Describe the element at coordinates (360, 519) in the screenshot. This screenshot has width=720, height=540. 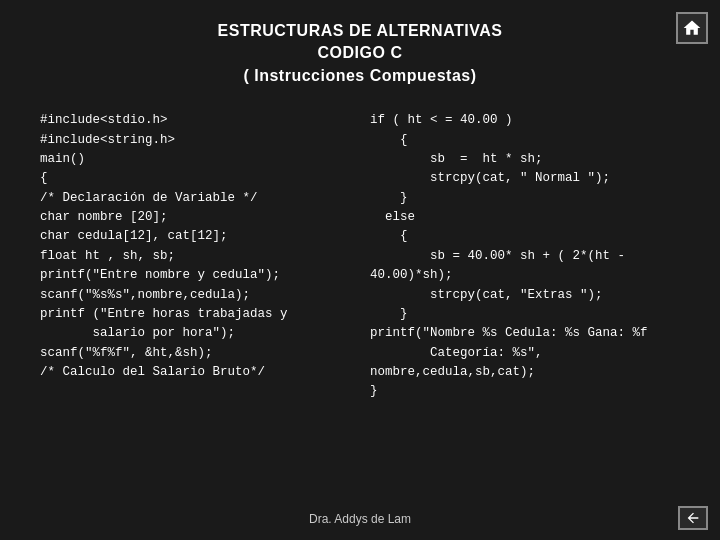
I see `footer-text: Dra. Addys de Lam` at that location.